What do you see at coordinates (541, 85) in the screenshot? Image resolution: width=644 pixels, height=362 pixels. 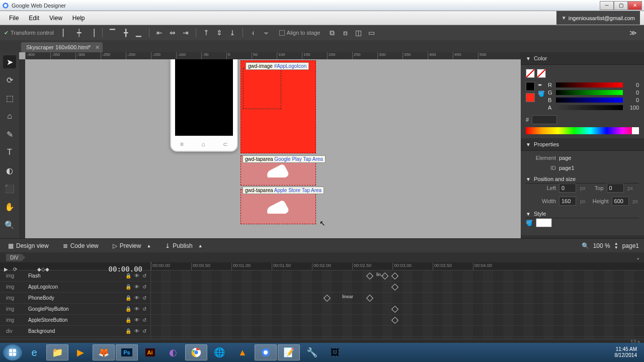 I see `eyedropper-icon: ✒` at bounding box center [541, 85].